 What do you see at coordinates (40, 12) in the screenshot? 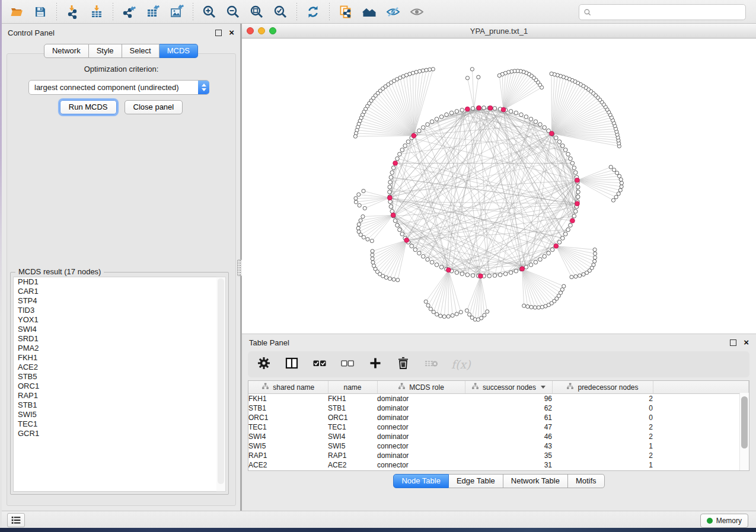
I see `save-session-icon` at bounding box center [40, 12].